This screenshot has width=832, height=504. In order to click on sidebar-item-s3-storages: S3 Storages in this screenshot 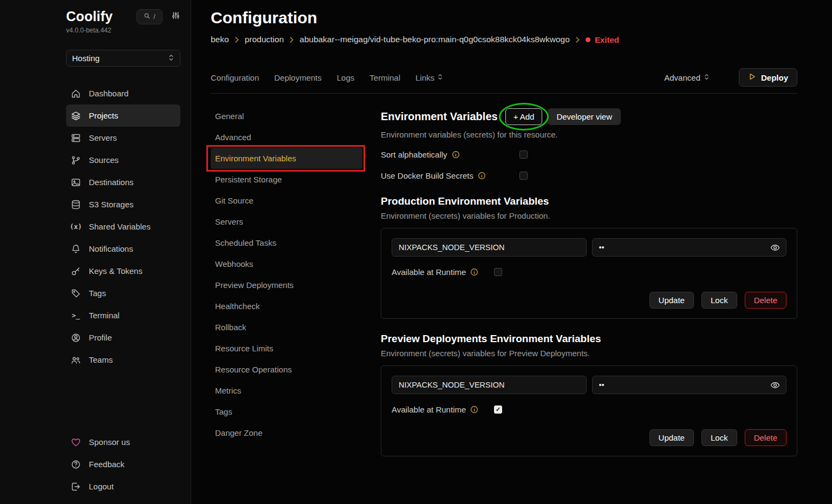, I will do `click(123, 205)`.